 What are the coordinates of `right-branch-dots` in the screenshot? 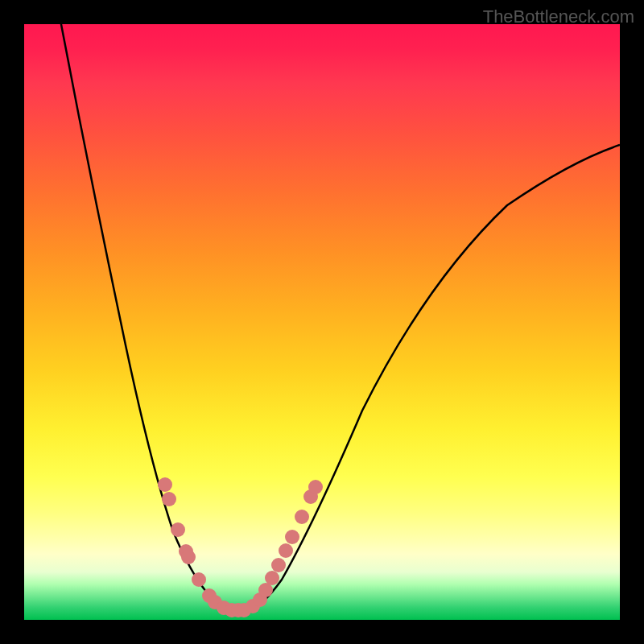 It's located at (284, 547).